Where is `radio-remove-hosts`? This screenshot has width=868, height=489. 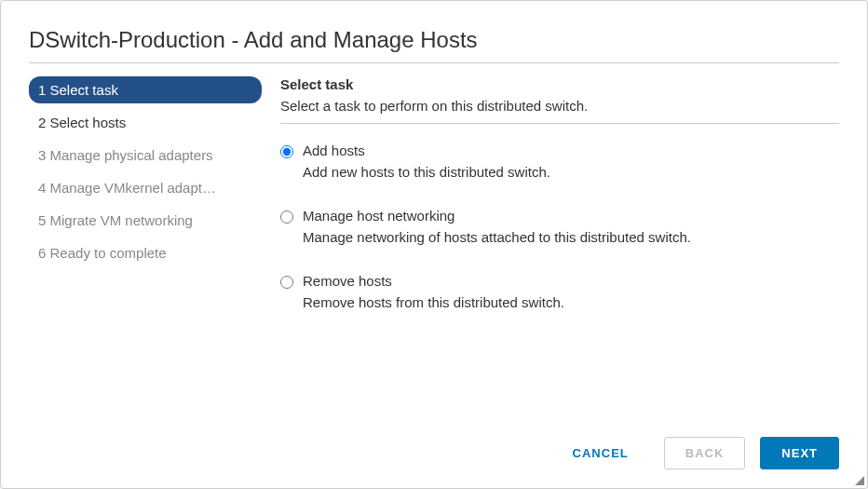 radio-remove-hosts is located at coordinates (287, 282).